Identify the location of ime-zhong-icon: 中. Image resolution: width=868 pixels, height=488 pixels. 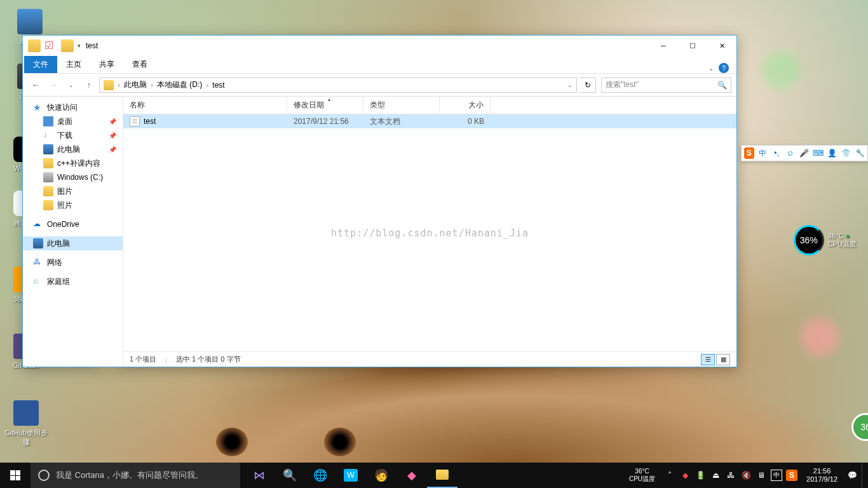
(763, 153).